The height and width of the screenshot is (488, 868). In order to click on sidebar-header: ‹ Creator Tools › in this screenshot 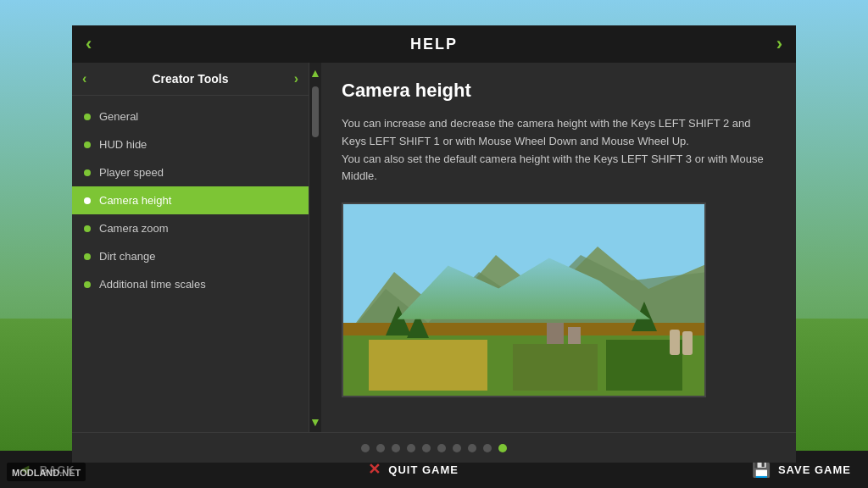, I will do `click(190, 80)`.